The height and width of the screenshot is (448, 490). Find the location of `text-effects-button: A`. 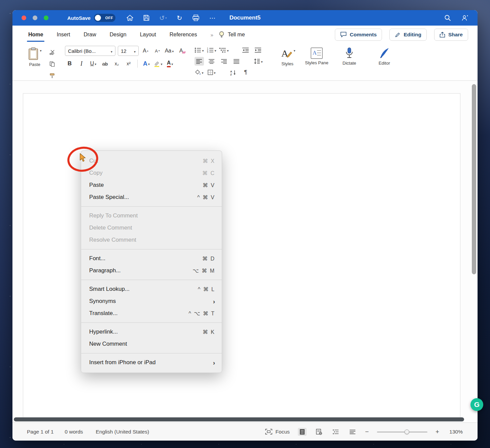

text-effects-button: A is located at coordinates (146, 64).